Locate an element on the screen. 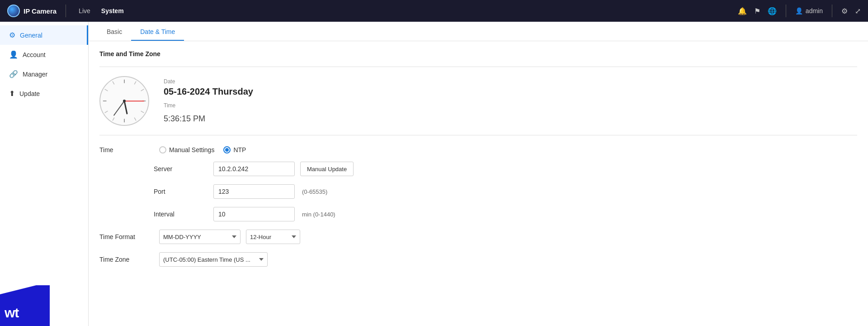  section-title: Time and Time Zone is located at coordinates (478, 54).